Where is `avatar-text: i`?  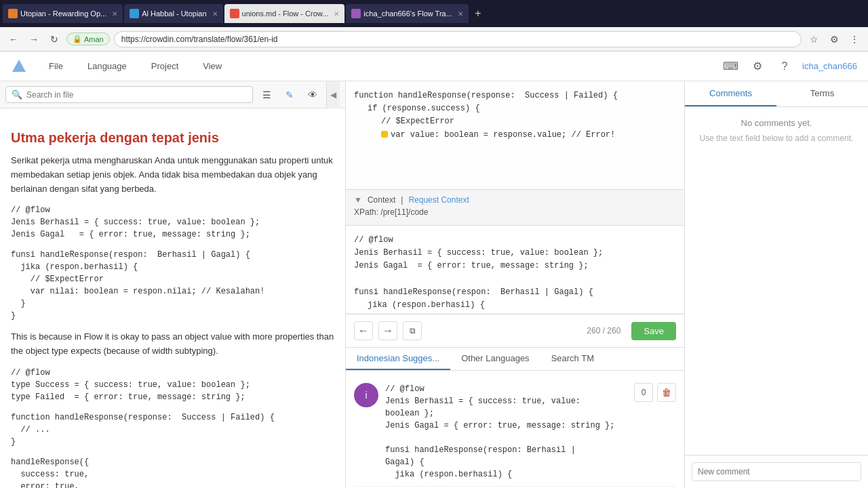 avatar-text: i is located at coordinates (366, 395).